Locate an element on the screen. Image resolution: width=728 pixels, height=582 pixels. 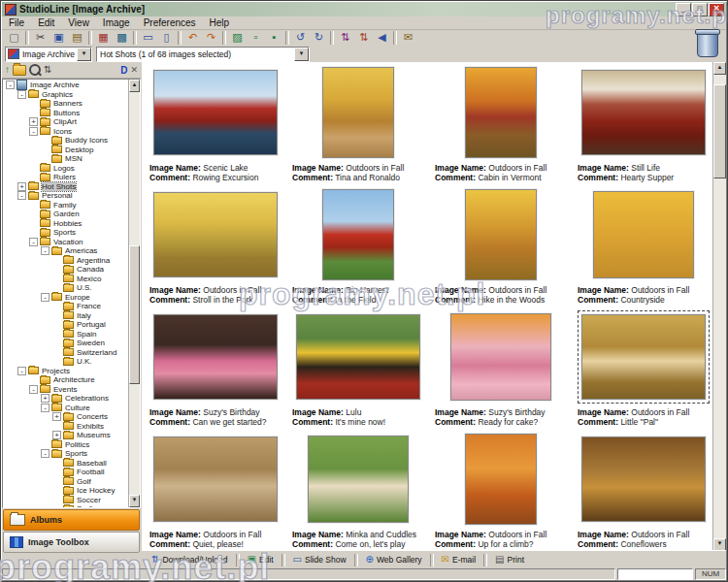
send-icon: ✉ is located at coordinates (408, 37).